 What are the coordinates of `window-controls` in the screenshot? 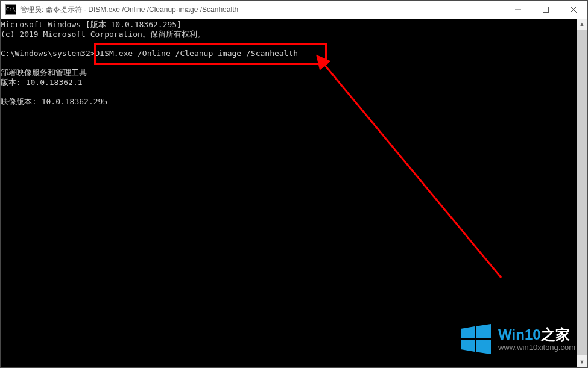 It's located at (546, 10).